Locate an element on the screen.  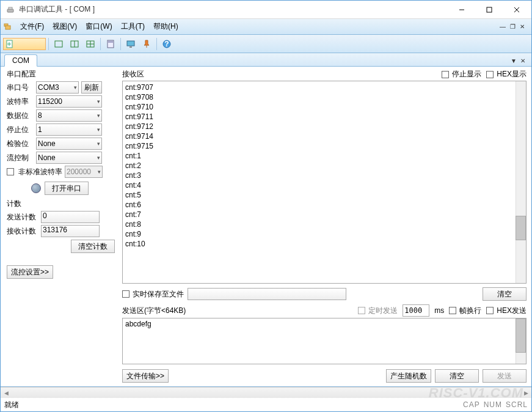
save-to-file-label: 实时保存至文件 is located at coordinates (158, 295).